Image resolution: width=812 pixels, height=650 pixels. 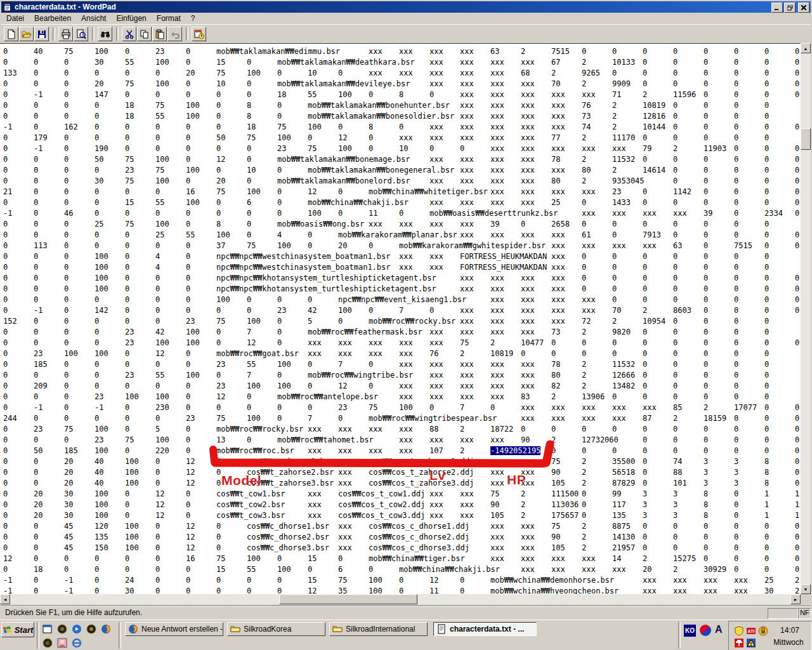 I want to click on document-line: 12 0 0 0 0 0 16 75 100 0 15 0 mob₩₩china…, so click(x=402, y=559).